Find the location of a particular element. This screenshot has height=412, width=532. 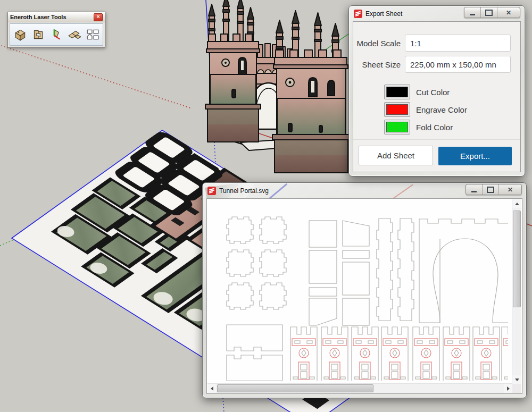

scroll-down-button is located at coordinates (517, 380).